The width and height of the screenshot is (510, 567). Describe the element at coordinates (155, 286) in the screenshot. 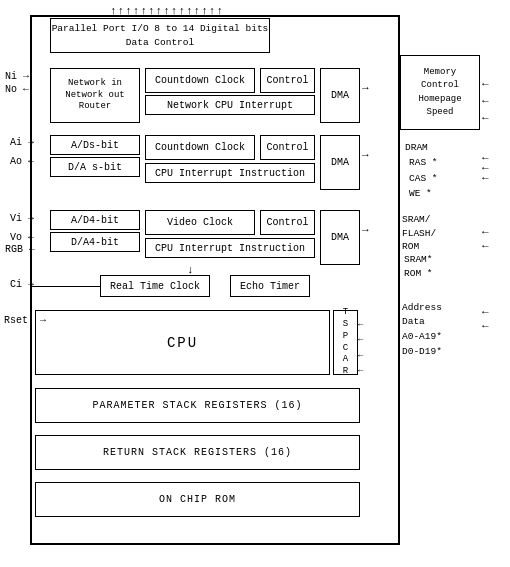

I see `real-time-clock-box: Real Time Clock` at that location.